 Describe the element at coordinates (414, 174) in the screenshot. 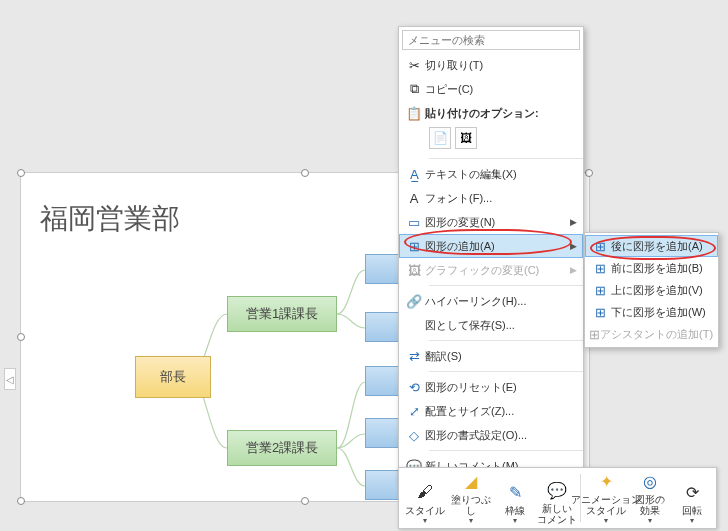

I see `edit-text-icon: A̲` at that location.